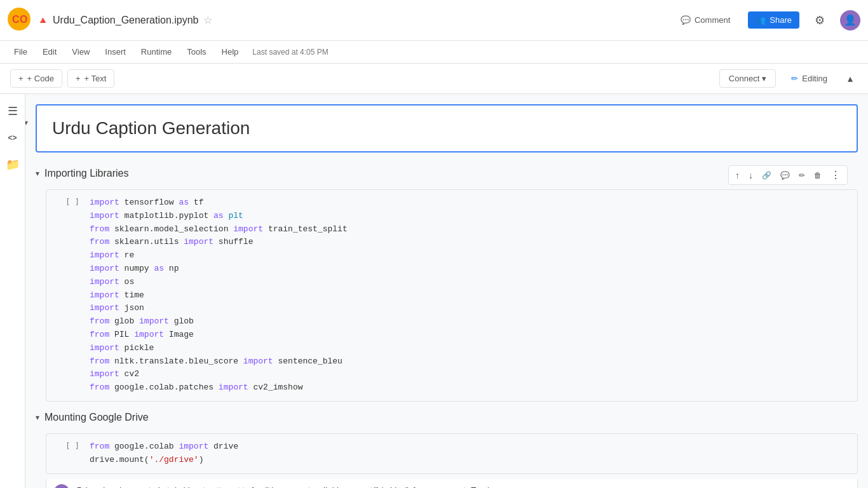 This screenshot has height=488, width=868. What do you see at coordinates (744, 79) in the screenshot?
I see `connect-label: Connect` at bounding box center [744, 79].